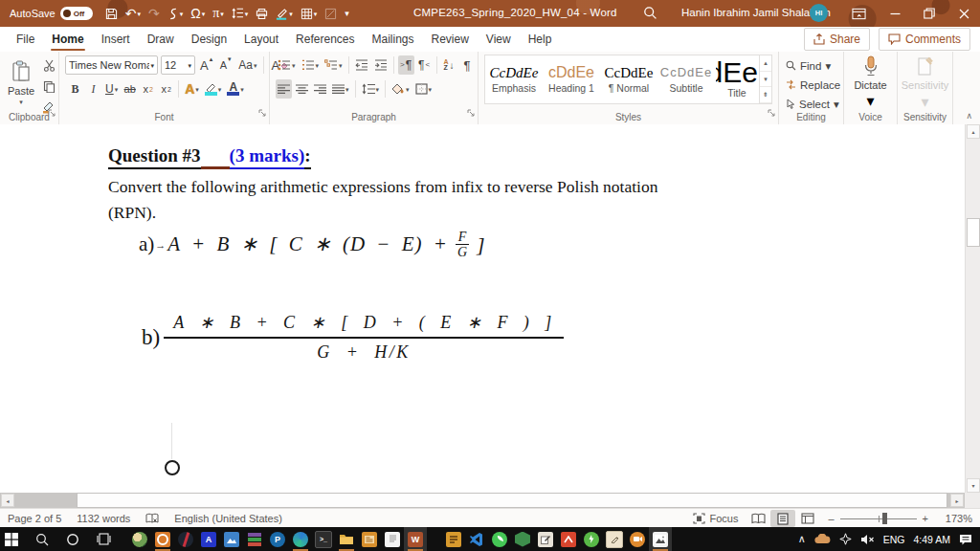 This screenshot has width=980, height=551. What do you see at coordinates (240, 13) in the screenshot?
I see `line-spacing-button: ▾` at bounding box center [240, 13].